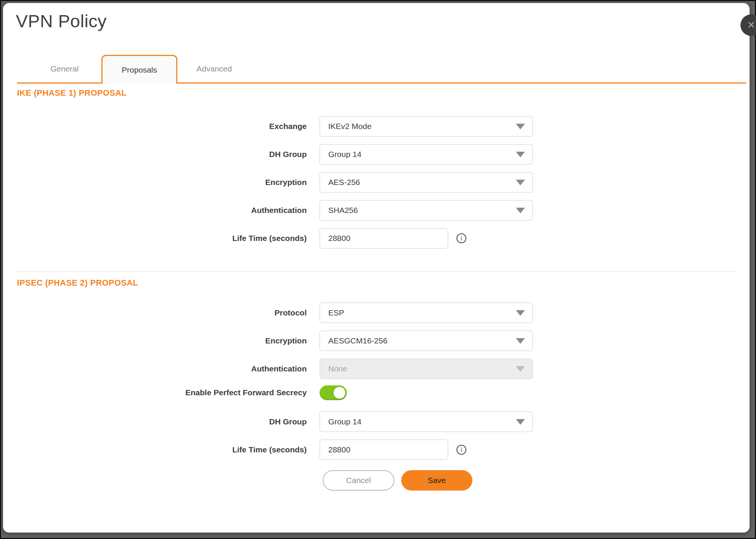 This screenshot has height=539, width=756. I want to click on p1-encryption-select: AES-256, so click(426, 182).